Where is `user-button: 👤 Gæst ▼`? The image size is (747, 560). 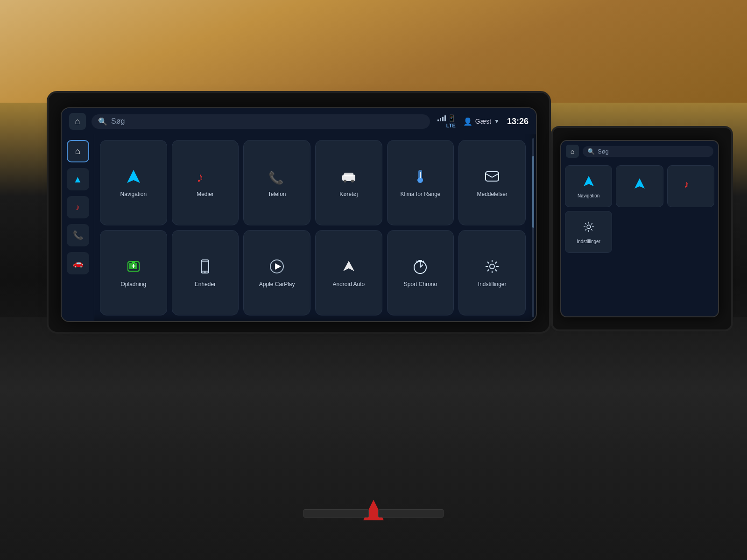
user-button: 👤 Gæst ▼ is located at coordinates (481, 121).